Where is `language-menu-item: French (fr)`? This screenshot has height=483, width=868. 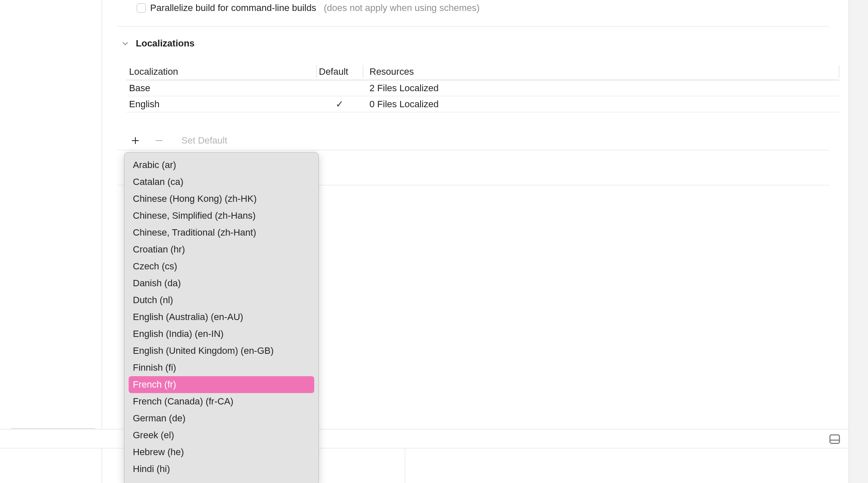
language-menu-item: French (fr) is located at coordinates (221, 385).